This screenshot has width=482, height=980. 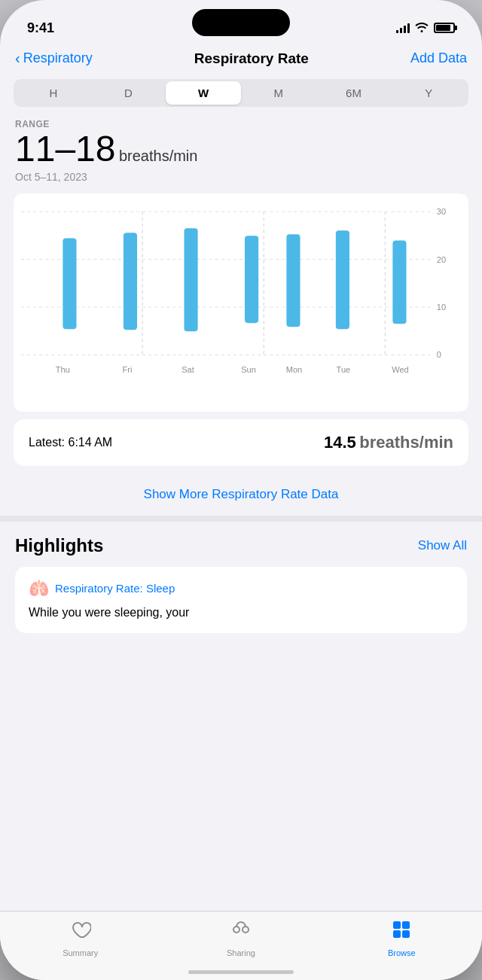 What do you see at coordinates (241, 589) in the screenshot?
I see `highlight-card-header: 🫁 Respiratory Rate: Sleep` at bounding box center [241, 589].